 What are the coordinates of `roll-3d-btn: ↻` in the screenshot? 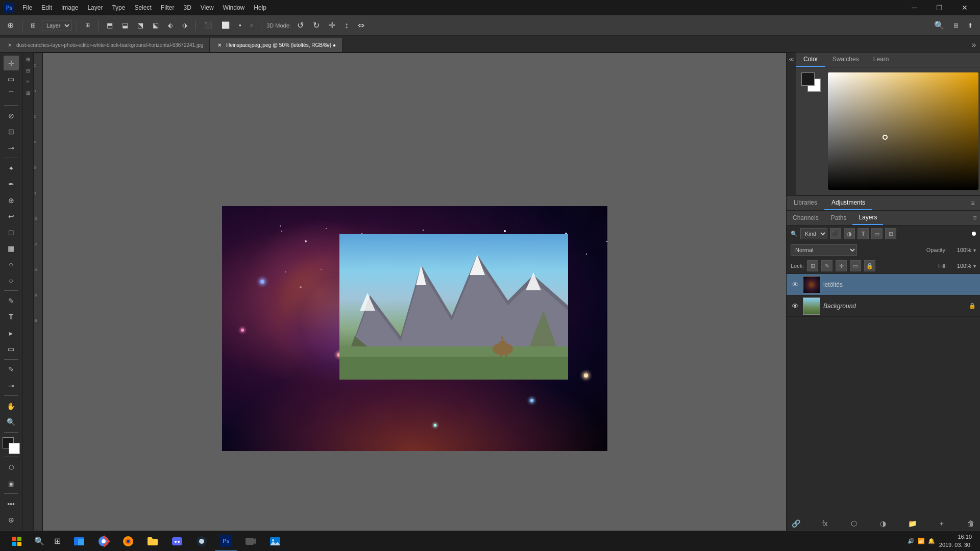 It's located at (316, 26).